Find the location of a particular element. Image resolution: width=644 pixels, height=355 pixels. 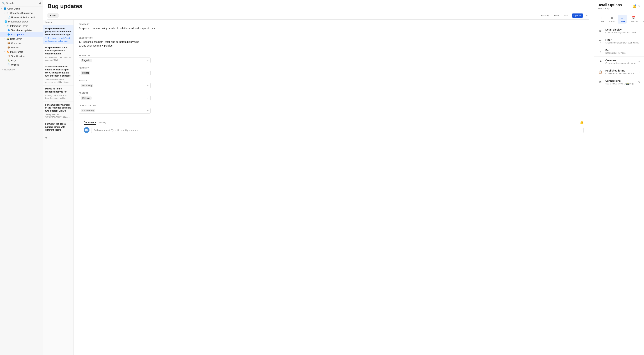

tab-comments: Comments is located at coordinates (90, 122).